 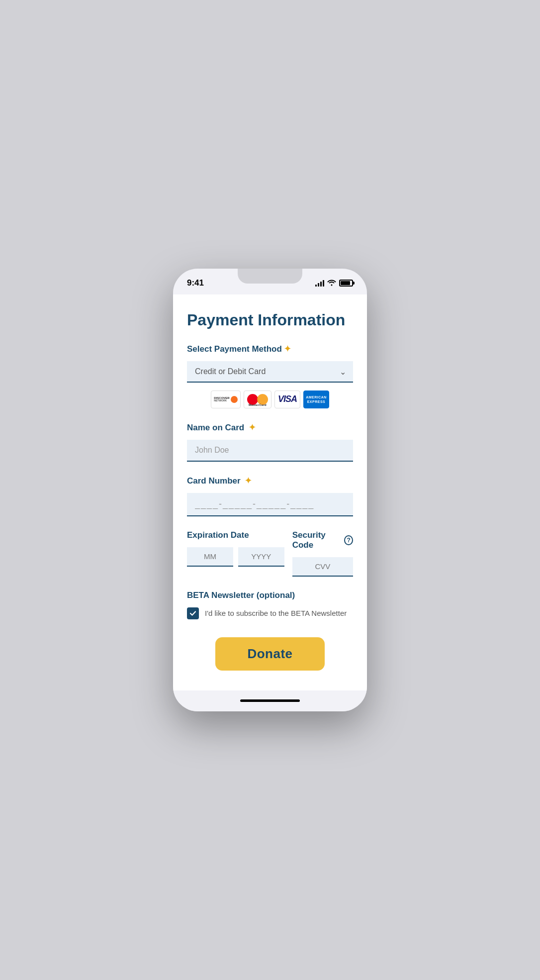 What do you see at coordinates (251, 428) in the screenshot?
I see `required-star-2: ✦` at bounding box center [251, 428].